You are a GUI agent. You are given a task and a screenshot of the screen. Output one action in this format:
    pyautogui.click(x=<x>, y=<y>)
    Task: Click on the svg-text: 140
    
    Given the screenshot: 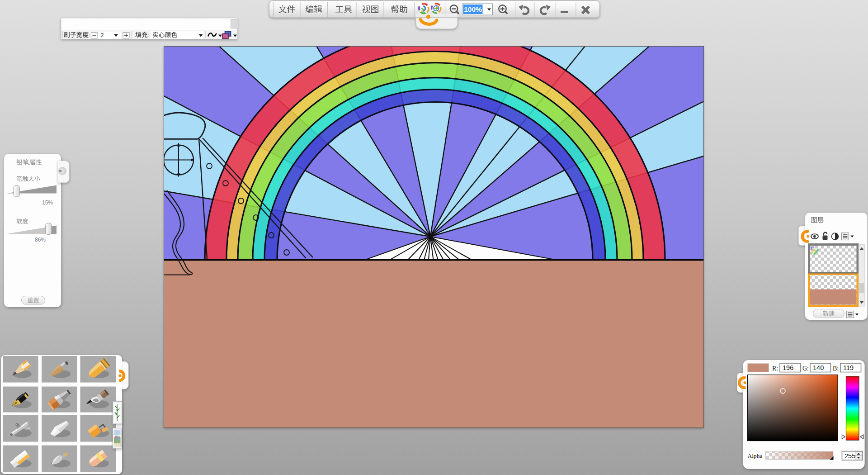 What is the action you would take?
    pyautogui.click(x=818, y=368)
    